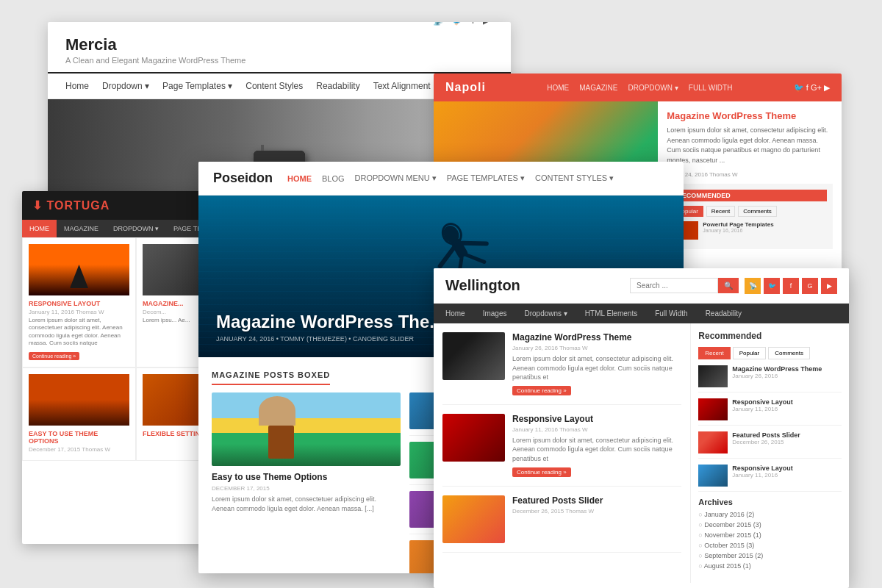 The width and height of the screenshot is (882, 588). I want to click on wellington-rss-icon: 📡, so click(753, 286).